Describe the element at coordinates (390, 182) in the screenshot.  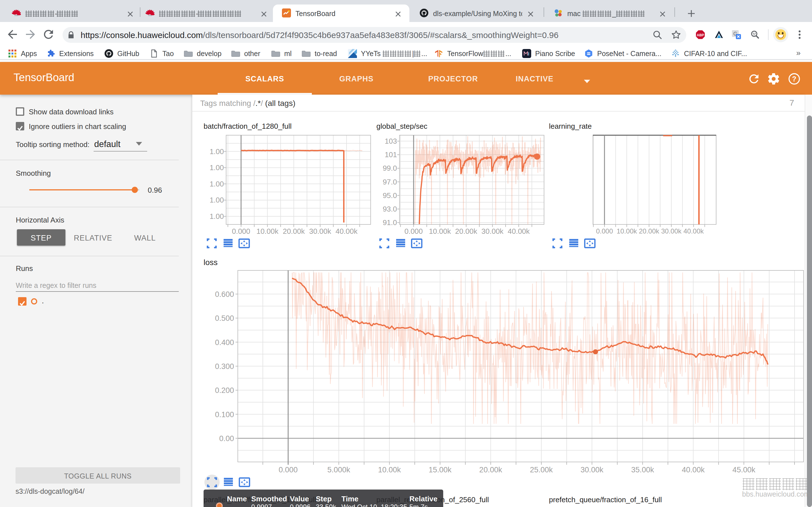
I see `svg-text: 97.0` at that location.